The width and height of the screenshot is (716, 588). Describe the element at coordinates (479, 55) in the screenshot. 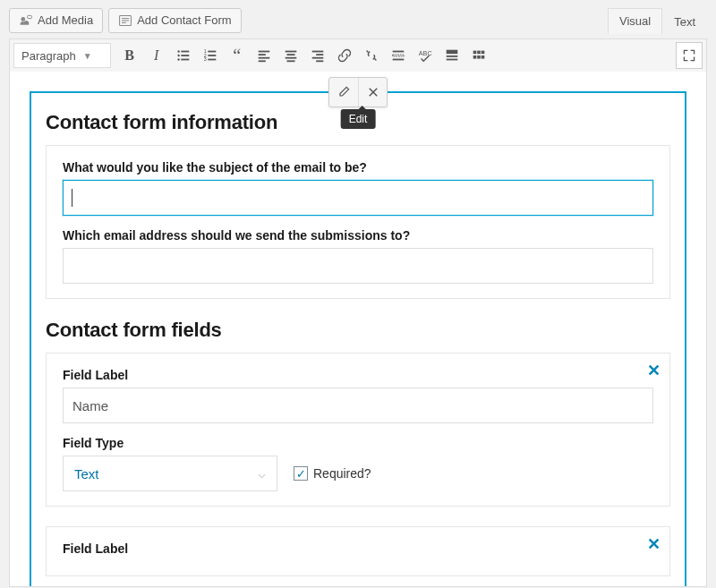

I see `kitchen-sink-button` at that location.